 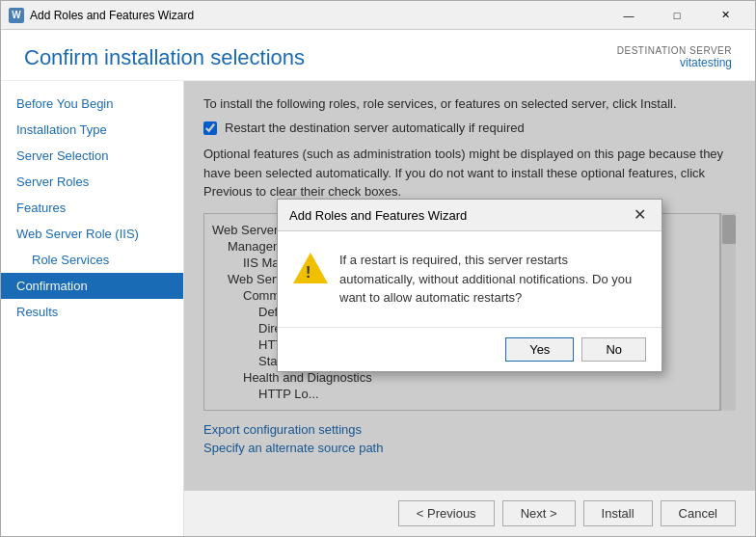 What do you see at coordinates (618, 513) in the screenshot?
I see `install-button: Install` at bounding box center [618, 513].